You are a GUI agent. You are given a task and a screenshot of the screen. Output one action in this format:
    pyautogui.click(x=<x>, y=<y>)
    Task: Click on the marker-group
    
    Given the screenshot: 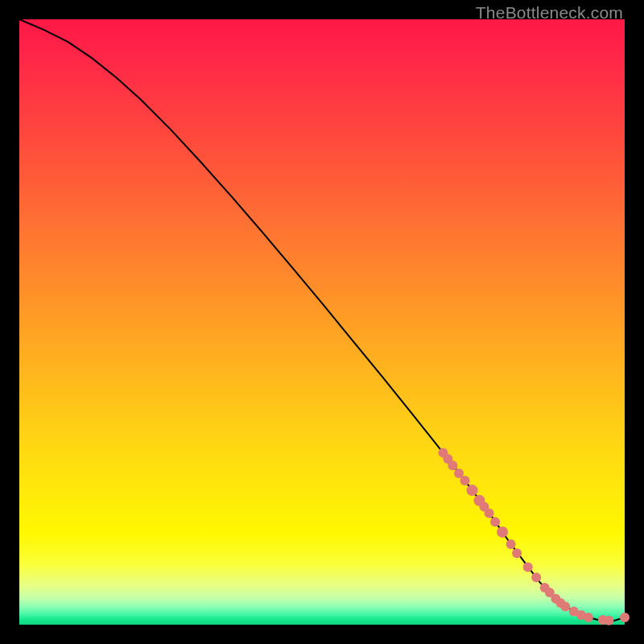 What is the action you would take?
    pyautogui.click(x=534, y=536)
    